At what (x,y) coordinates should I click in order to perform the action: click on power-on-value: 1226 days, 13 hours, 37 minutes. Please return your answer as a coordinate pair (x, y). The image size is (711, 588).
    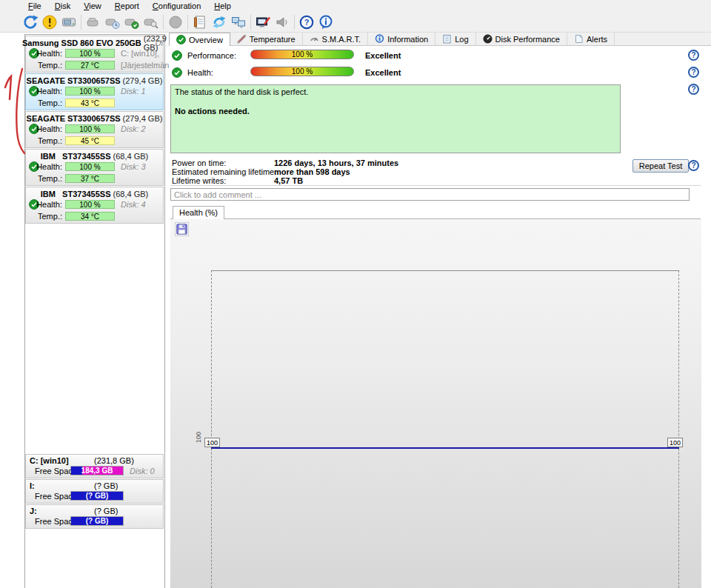
    Looking at the image, I should click on (336, 163).